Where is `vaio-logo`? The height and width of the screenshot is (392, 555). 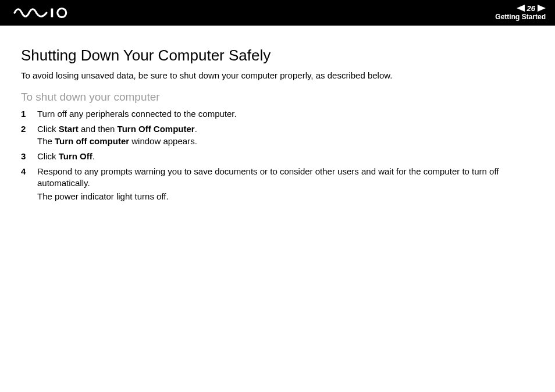 vaio-logo is located at coordinates (44, 13).